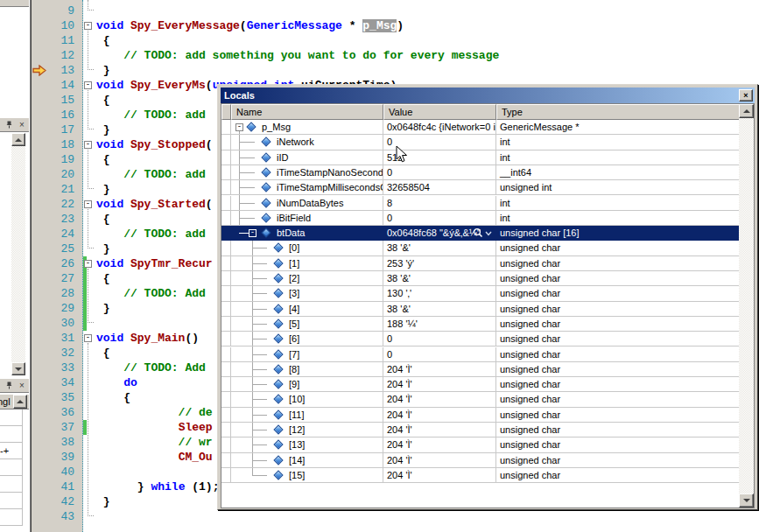 Image resolution: width=780 pixels, height=532 pixels. What do you see at coordinates (439, 112) in the screenshot?
I see `column-header-value: Value` at bounding box center [439, 112].